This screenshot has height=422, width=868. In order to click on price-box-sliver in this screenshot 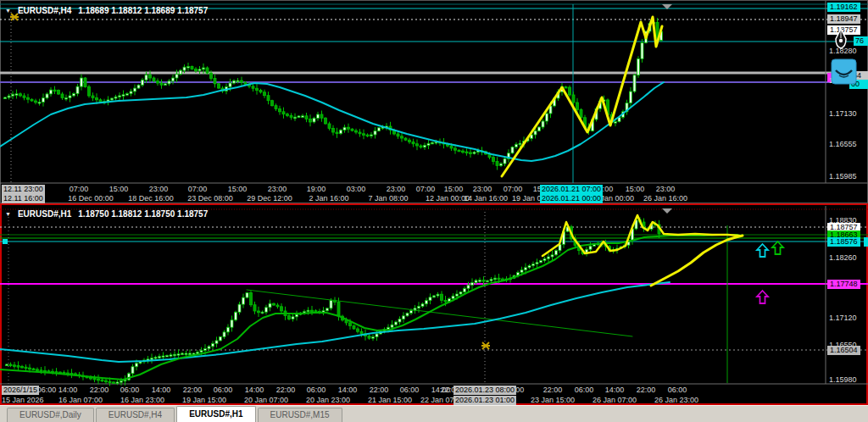, I will do `click(830, 78)`.